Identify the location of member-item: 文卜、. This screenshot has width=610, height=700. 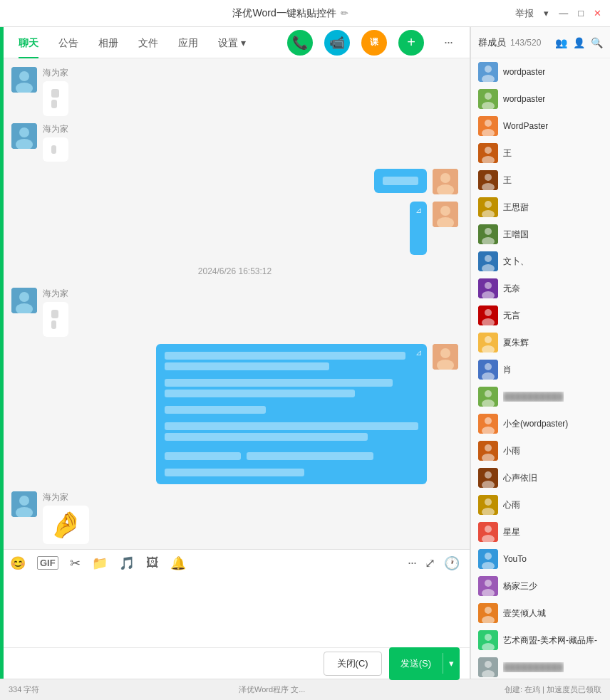
(540, 261).